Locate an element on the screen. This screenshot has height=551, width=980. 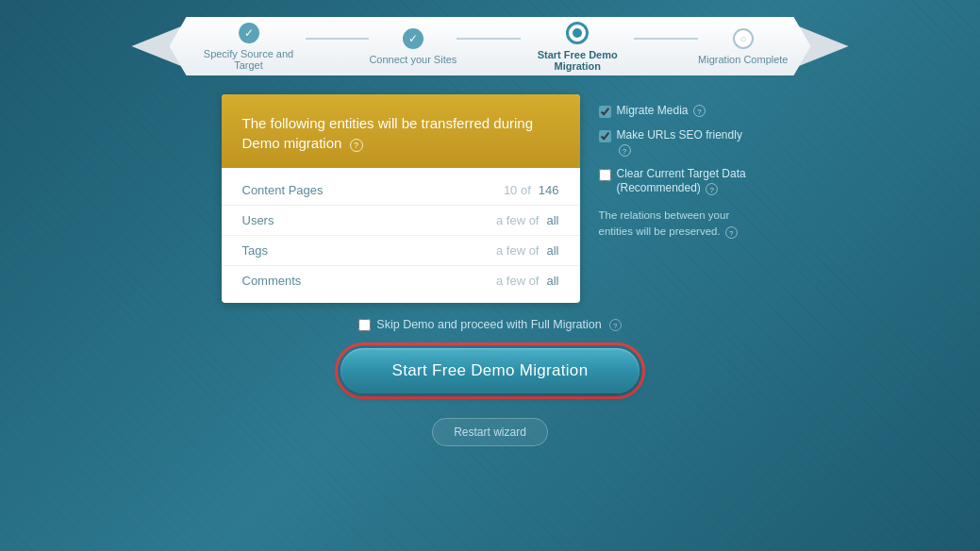
entity-count-comments: a few of all is located at coordinates (522, 281).